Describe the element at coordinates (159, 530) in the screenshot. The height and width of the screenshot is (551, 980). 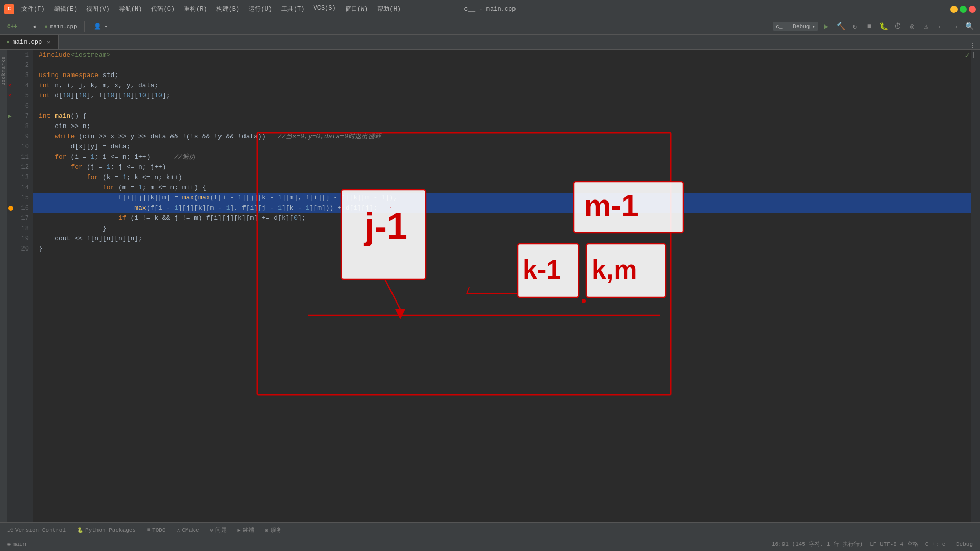
I see `tab-todo-label: TODO` at that location.